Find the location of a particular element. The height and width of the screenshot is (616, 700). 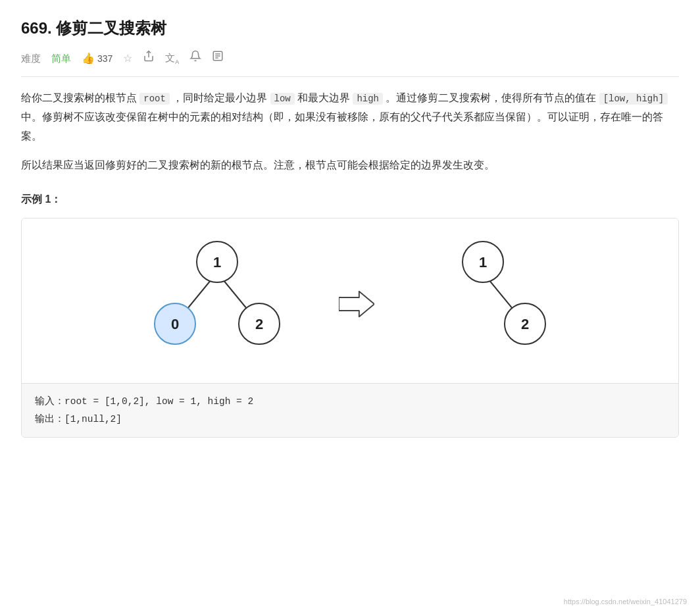

share-button is located at coordinates (149, 59).